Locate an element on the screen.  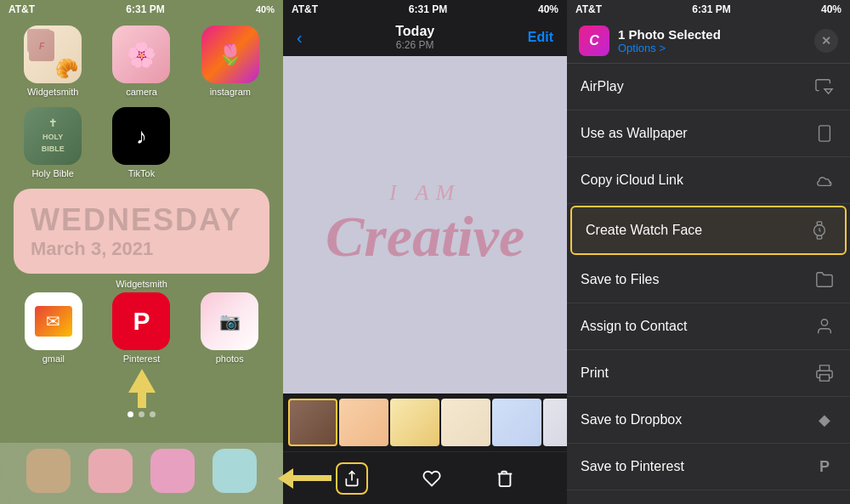
home-carrier: AT&T is located at coordinates (22, 9).